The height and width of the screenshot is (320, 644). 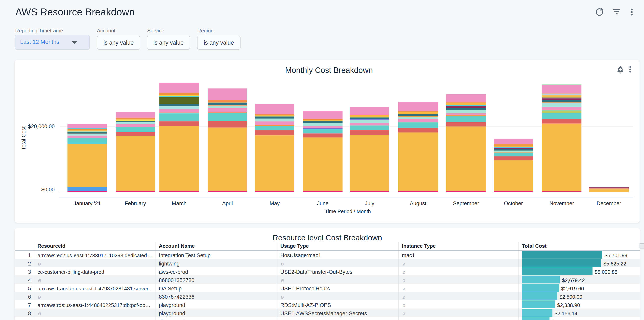 I want to click on svg-text: $2,156.14, so click(x=566, y=313).